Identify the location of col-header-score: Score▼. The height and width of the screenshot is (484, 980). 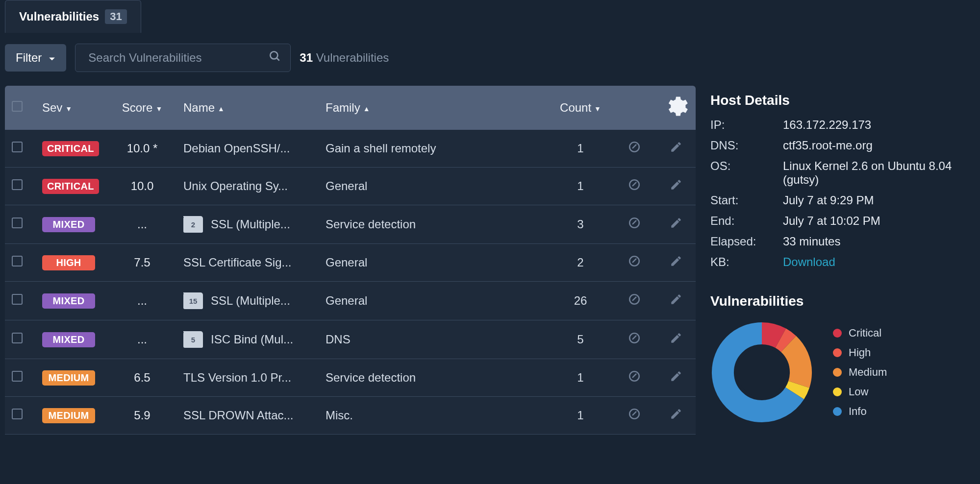
(142, 108).